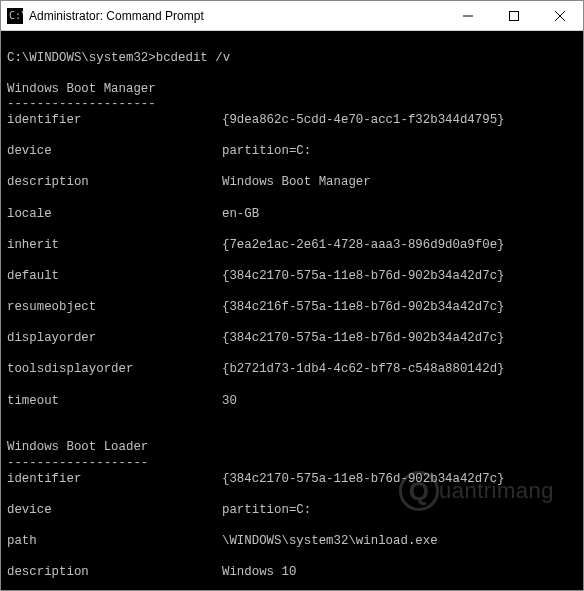  I want to click on minimize-button, so click(468, 16).